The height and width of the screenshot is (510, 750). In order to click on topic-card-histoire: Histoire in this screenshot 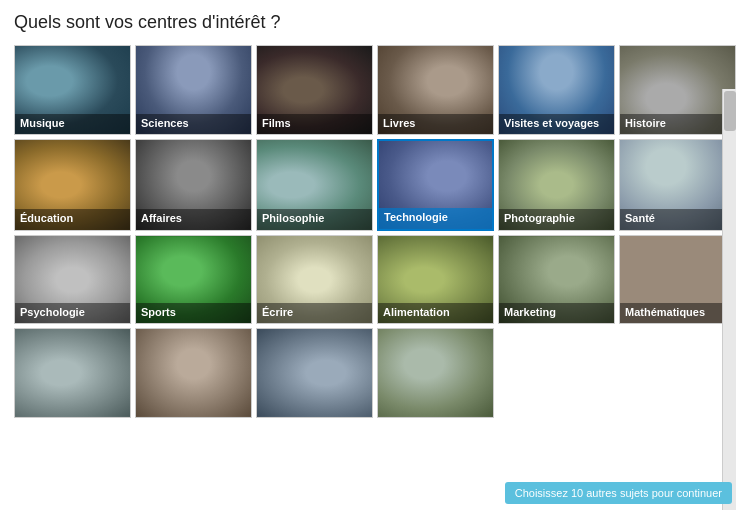, I will do `click(678, 90)`.